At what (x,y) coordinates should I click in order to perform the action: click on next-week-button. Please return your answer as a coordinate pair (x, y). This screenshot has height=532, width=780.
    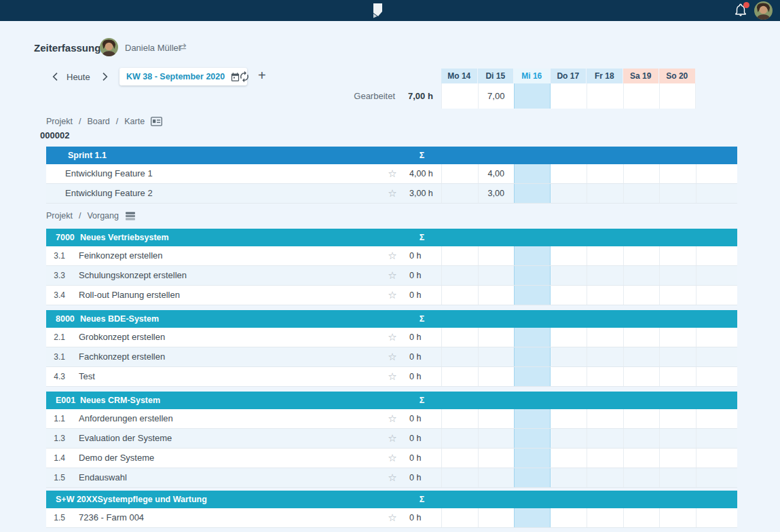
    Looking at the image, I should click on (105, 78).